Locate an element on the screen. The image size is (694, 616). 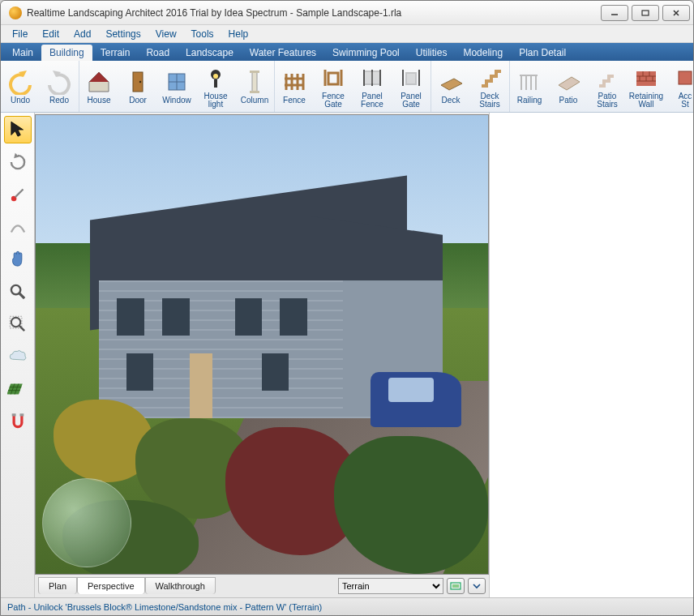
layer-selector-group: Terrain is located at coordinates (412, 586).